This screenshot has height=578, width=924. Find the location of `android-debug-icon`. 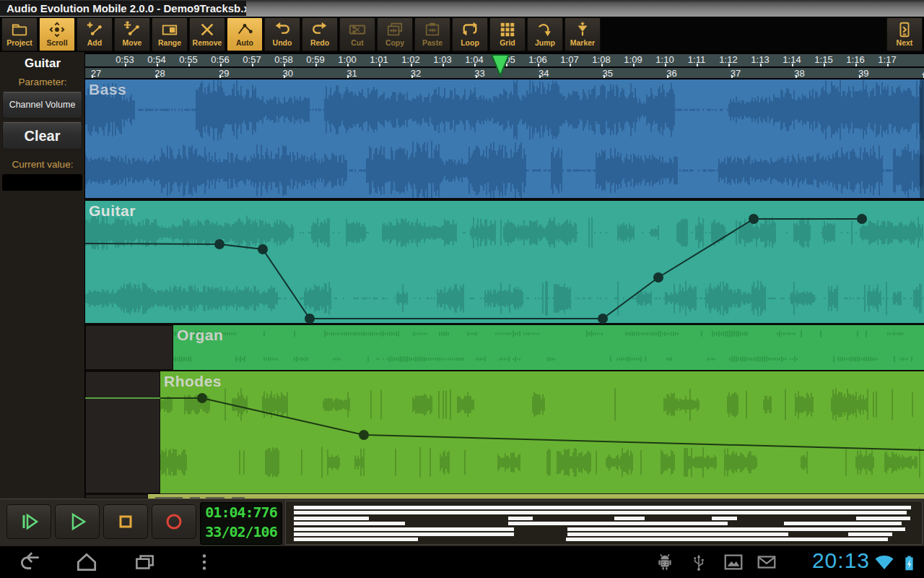

android-debug-icon is located at coordinates (665, 562).